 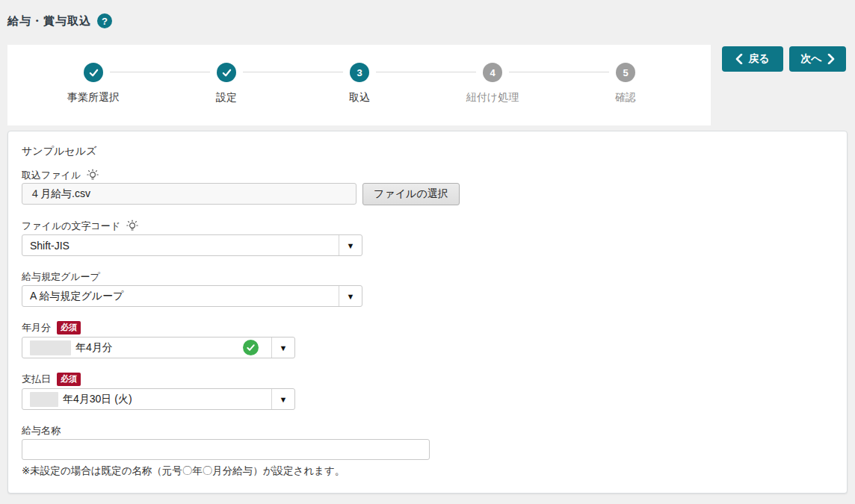 What do you see at coordinates (41, 431) in the screenshot?
I see `salary-name-label: 給与名称` at bounding box center [41, 431].